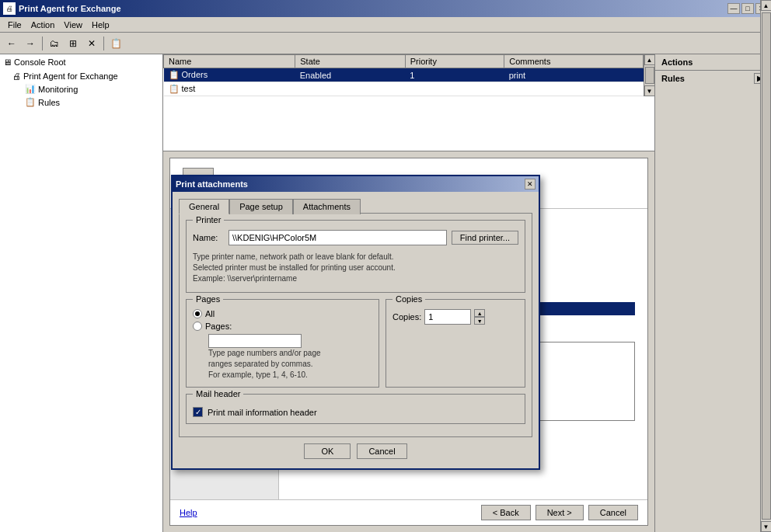  I want to click on row-state, so click(350, 89).